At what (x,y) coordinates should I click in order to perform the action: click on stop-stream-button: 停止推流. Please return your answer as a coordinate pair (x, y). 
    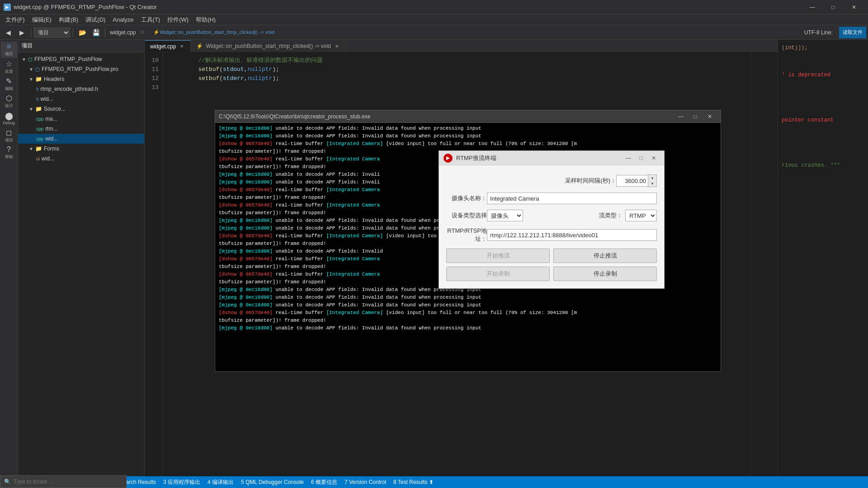
    Looking at the image, I should click on (605, 256).